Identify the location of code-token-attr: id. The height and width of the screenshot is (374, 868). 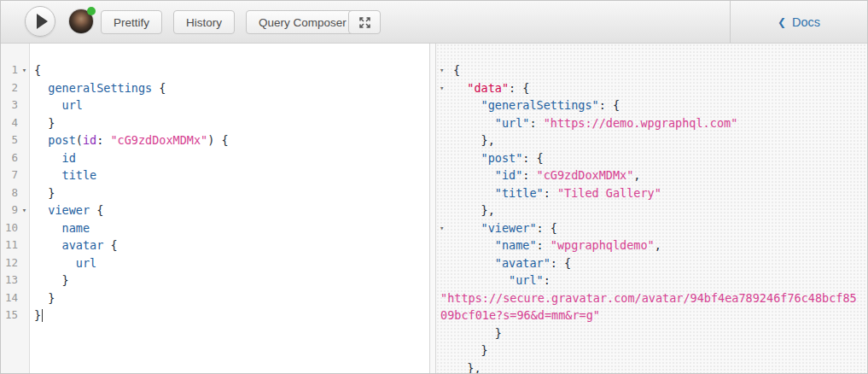
(90, 140).